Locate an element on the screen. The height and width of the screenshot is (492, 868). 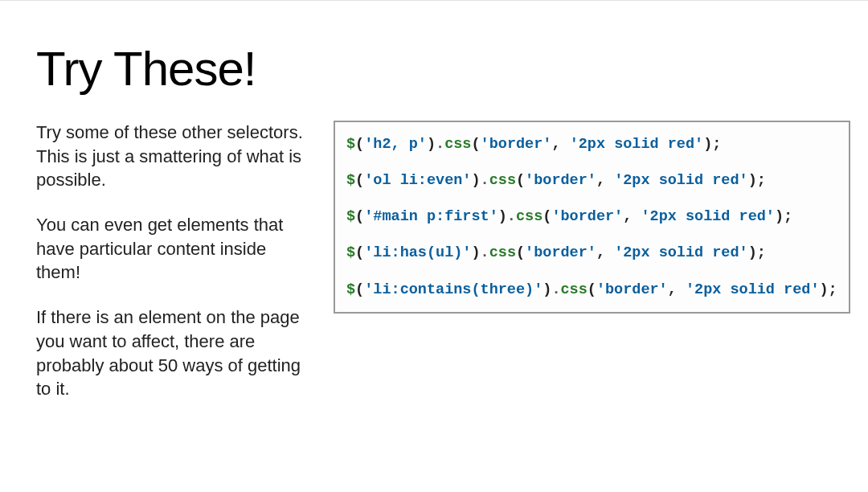
code-line-5: $('li:contains(three)').css('border', '2… is located at coordinates (592, 289).